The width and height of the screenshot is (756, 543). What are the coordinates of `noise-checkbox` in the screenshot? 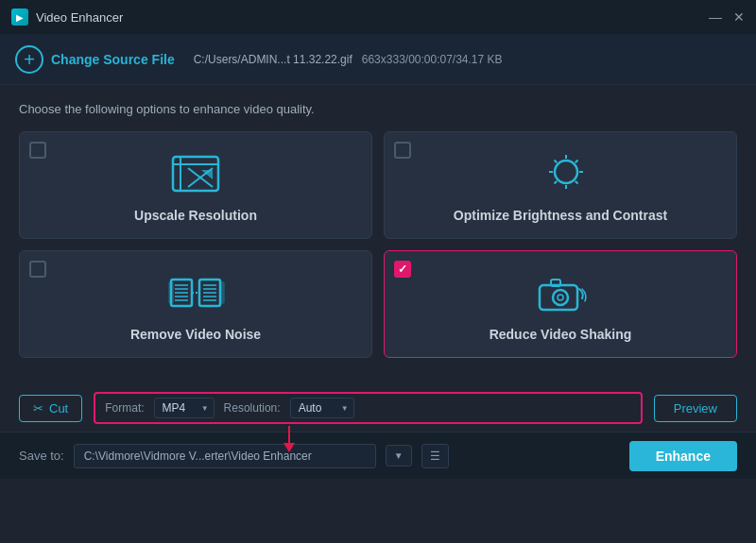 It's located at (38, 269).